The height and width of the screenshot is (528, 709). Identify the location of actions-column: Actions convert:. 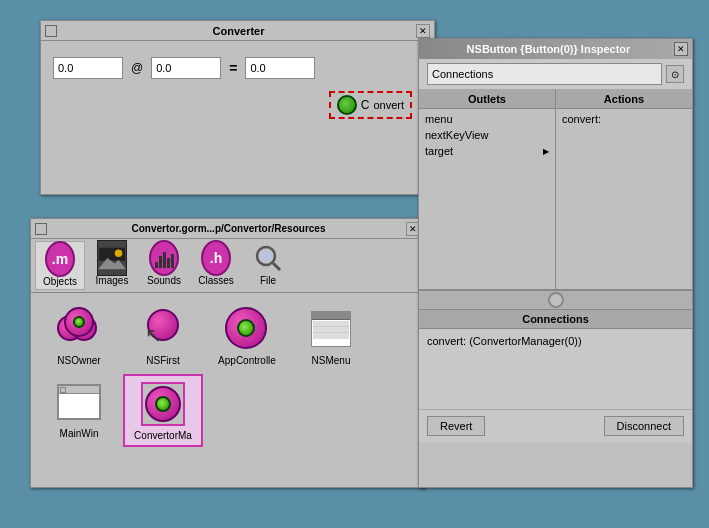
(624, 190).